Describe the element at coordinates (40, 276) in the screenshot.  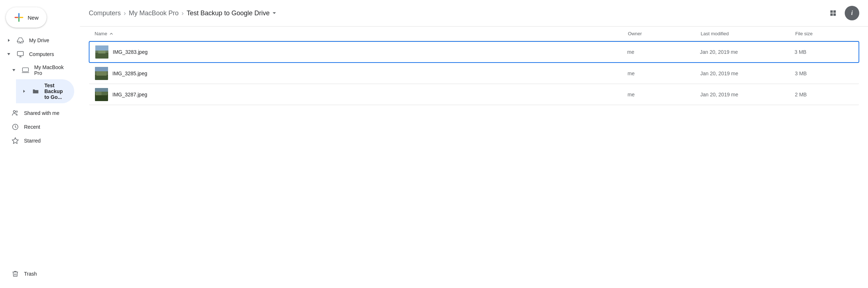
I see `sidebar-bottom: Trash` at that location.